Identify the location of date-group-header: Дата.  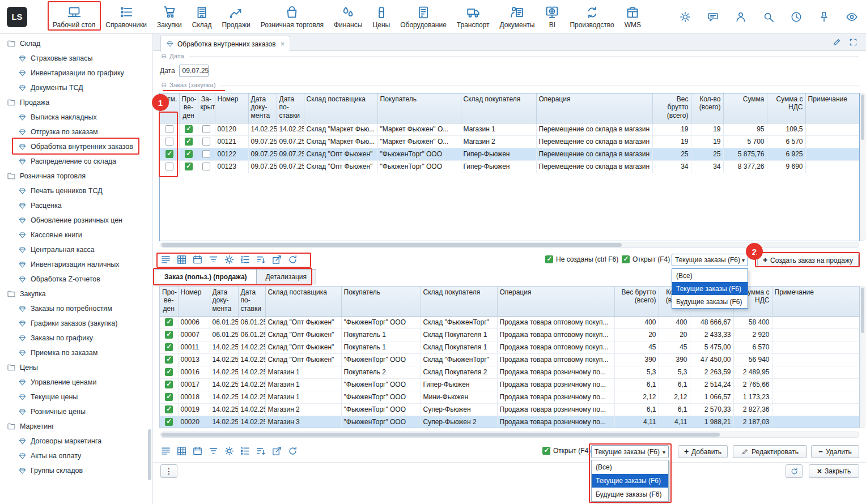
(510, 56).